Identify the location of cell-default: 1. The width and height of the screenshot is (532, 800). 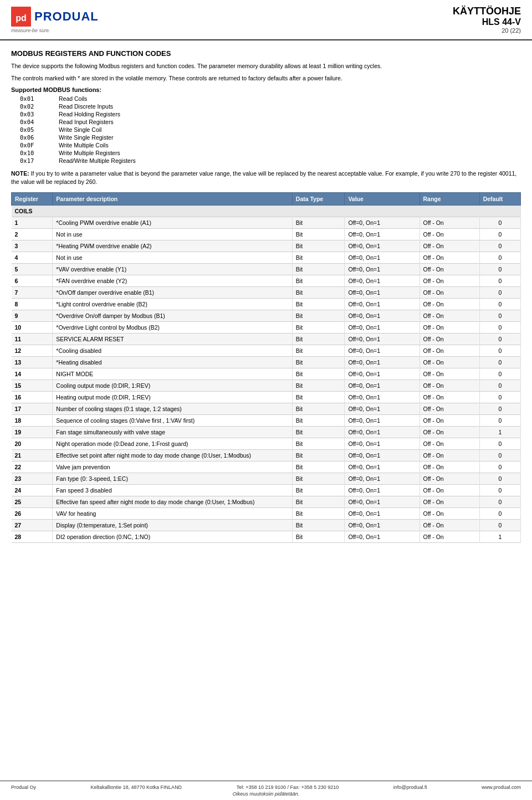
(500, 537).